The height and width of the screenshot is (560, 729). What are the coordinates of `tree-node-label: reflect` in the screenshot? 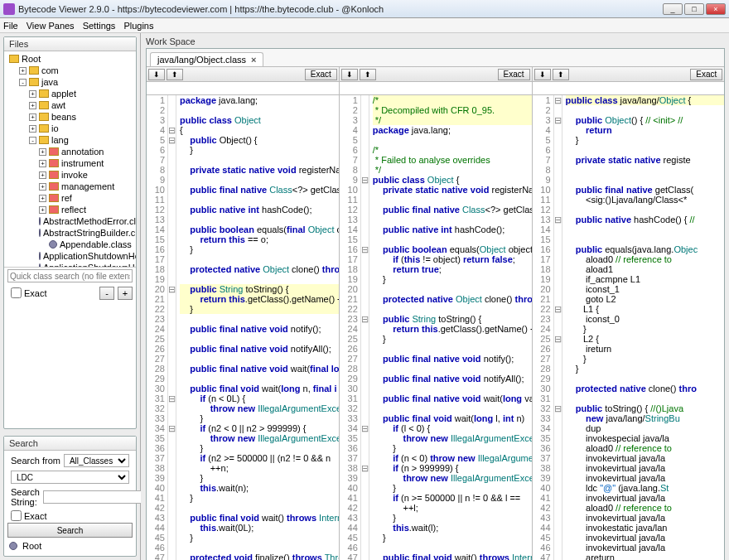 It's located at (74, 210).